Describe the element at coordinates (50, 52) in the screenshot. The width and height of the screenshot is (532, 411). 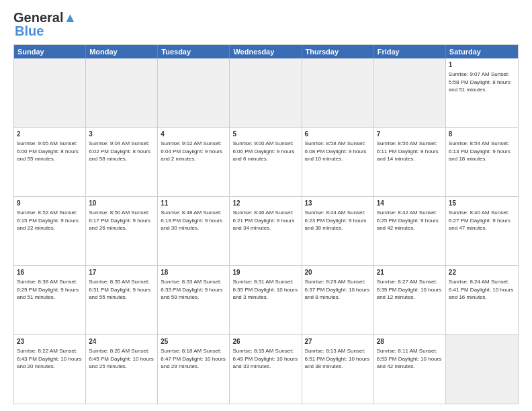
I see `cal-header-day: Sunday` at that location.